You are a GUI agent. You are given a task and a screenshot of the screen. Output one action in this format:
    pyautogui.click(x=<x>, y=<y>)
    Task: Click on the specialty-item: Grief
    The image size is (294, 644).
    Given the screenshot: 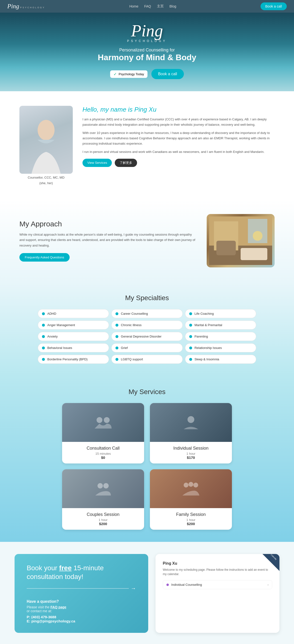 What is the action you would take?
    pyautogui.click(x=147, y=348)
    